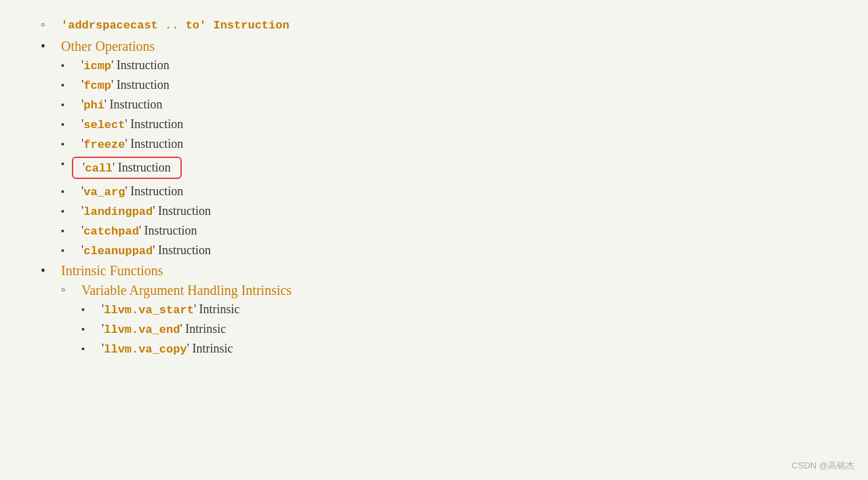  I want to click on watermark: CSDN @高铭杰, so click(823, 466).